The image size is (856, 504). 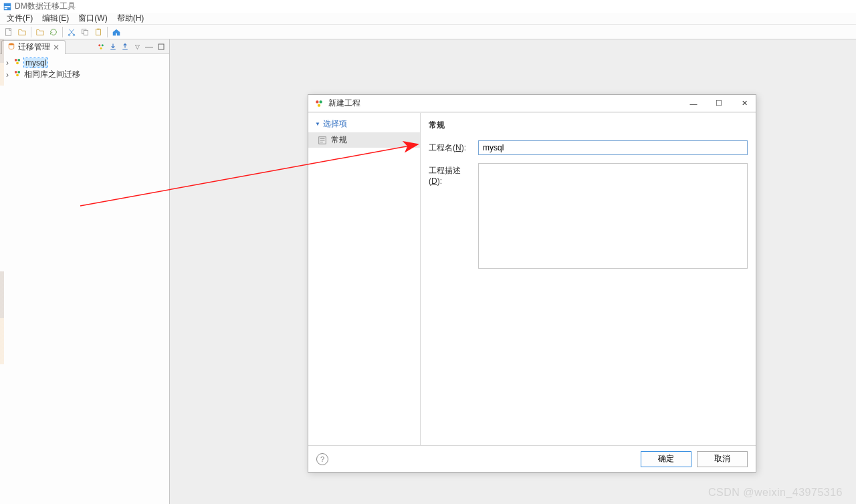 What do you see at coordinates (72, 32) in the screenshot?
I see `cut-icon` at bounding box center [72, 32].